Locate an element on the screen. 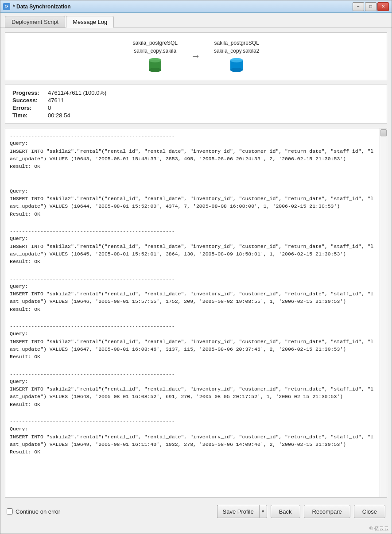 This screenshot has width=392, height=534. footer-panel: Continue on error Save Profile ▼ Back Re… is located at coordinates (196, 511).